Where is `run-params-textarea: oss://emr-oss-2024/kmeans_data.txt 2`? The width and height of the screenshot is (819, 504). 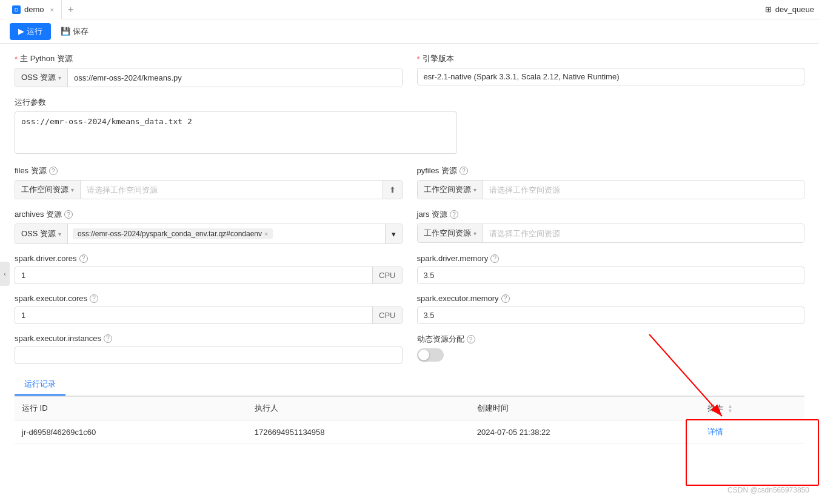 run-params-textarea: oss://emr-oss-2024/kmeans_data.txt 2 is located at coordinates (236, 133).